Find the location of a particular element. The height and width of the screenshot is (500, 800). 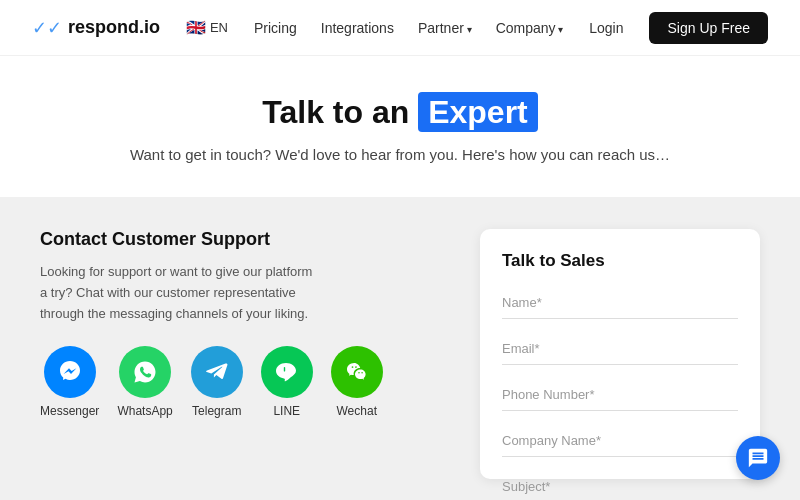

name-input is located at coordinates (620, 303).